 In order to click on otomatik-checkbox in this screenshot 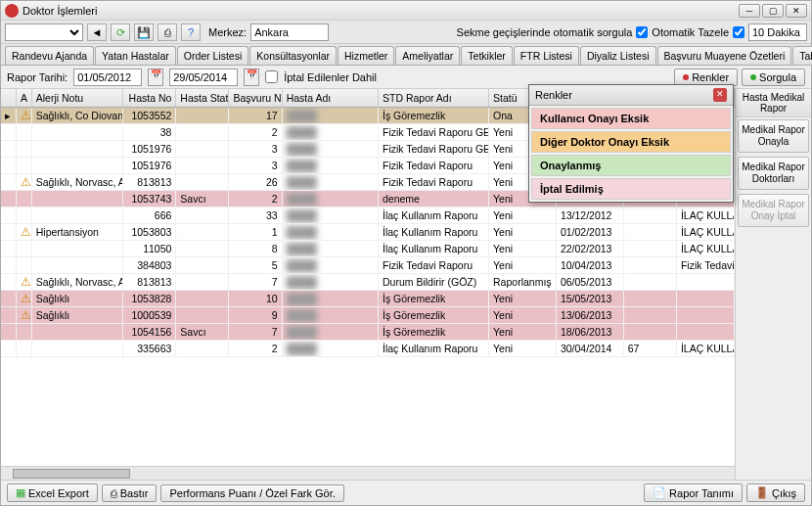, I will do `click(739, 32)`.